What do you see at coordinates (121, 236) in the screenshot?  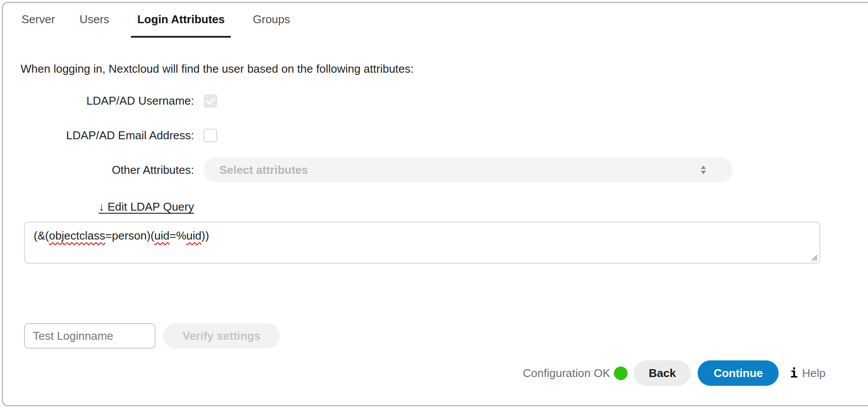 I see `ldap-query-text: (&(objectclass=person)(uid=%uid))` at bounding box center [121, 236].